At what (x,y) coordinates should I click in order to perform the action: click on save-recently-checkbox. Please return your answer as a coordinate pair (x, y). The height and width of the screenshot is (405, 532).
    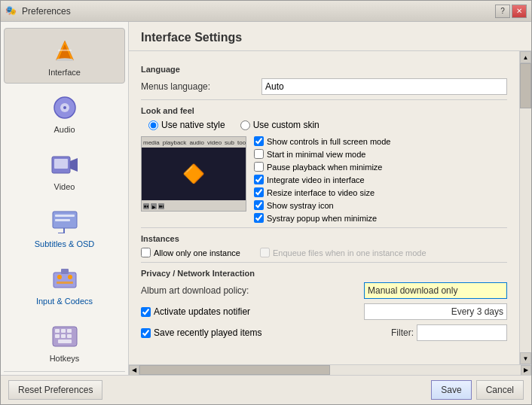
    Looking at the image, I should click on (146, 333).